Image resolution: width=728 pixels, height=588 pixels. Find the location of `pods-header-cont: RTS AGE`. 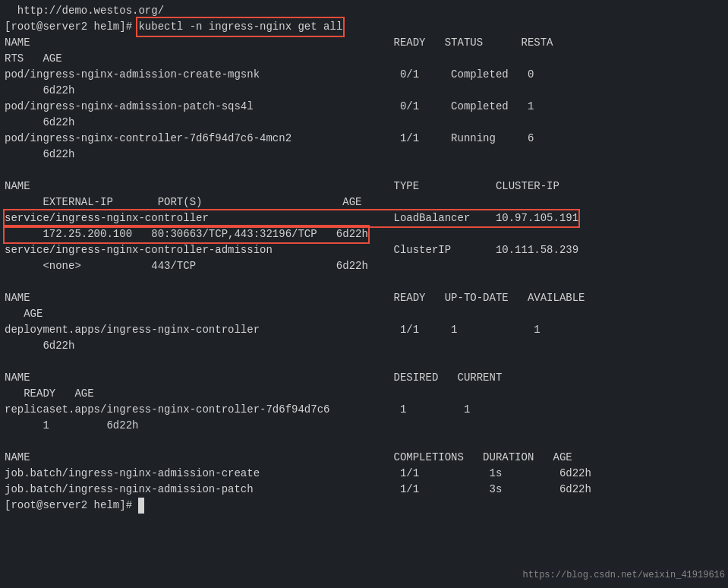

pods-header-cont: RTS AGE is located at coordinates (364, 59).